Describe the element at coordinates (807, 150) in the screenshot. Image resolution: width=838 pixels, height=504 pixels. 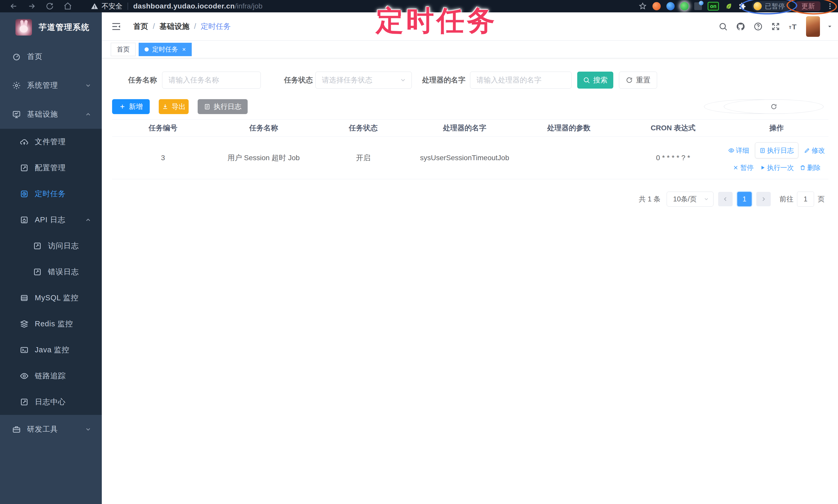
I see `pencil-icon` at that location.